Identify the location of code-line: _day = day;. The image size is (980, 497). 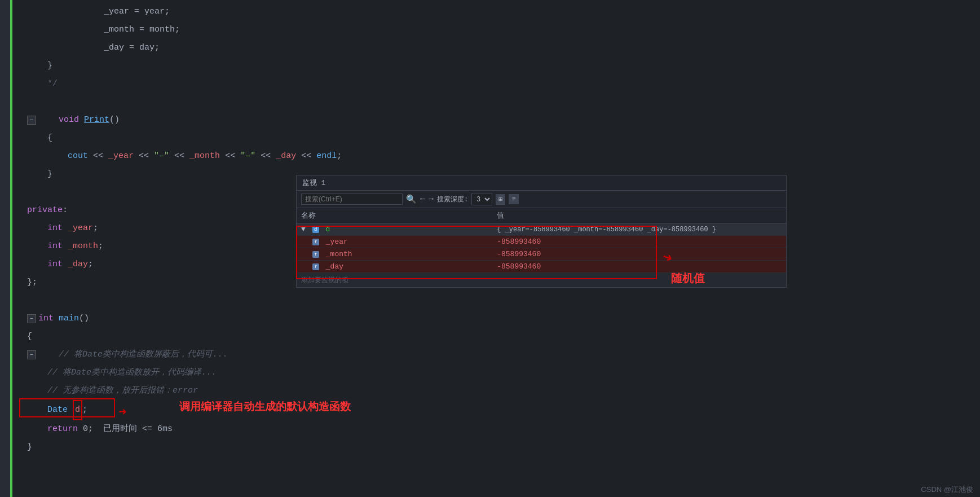
(504, 48).